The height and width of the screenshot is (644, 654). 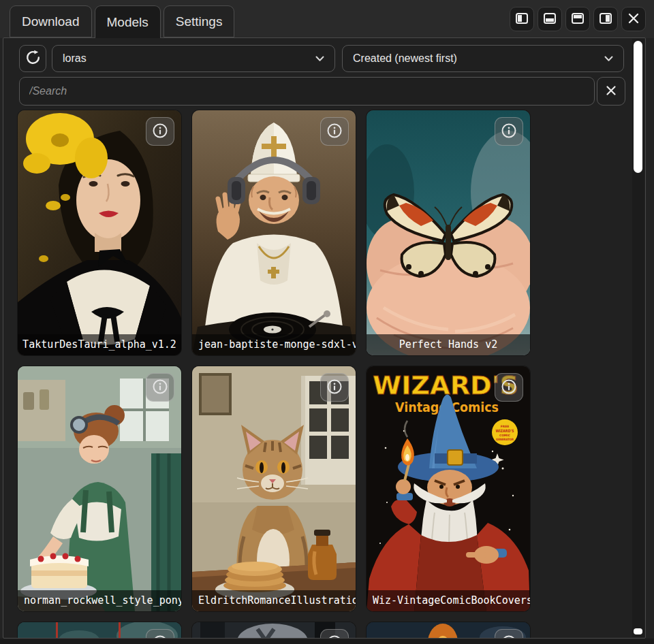 I want to click on model-card: EldritchRomanceIllustratio, so click(x=274, y=489).